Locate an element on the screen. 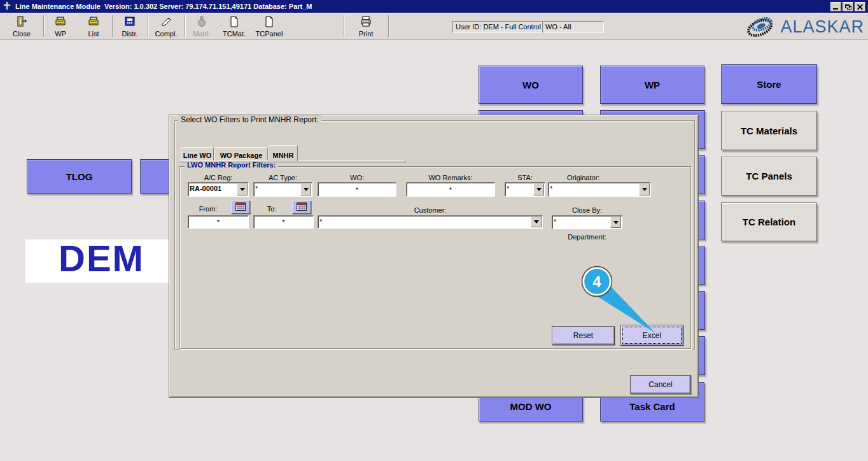 The image size is (868, 461). alaskar-logo: ALASKAR is located at coordinates (804, 27).